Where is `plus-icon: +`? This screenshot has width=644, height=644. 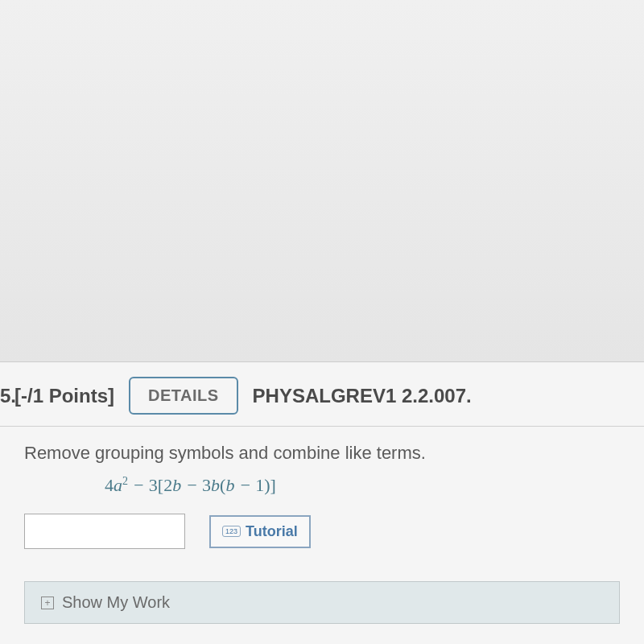 plus-icon: + is located at coordinates (47, 603).